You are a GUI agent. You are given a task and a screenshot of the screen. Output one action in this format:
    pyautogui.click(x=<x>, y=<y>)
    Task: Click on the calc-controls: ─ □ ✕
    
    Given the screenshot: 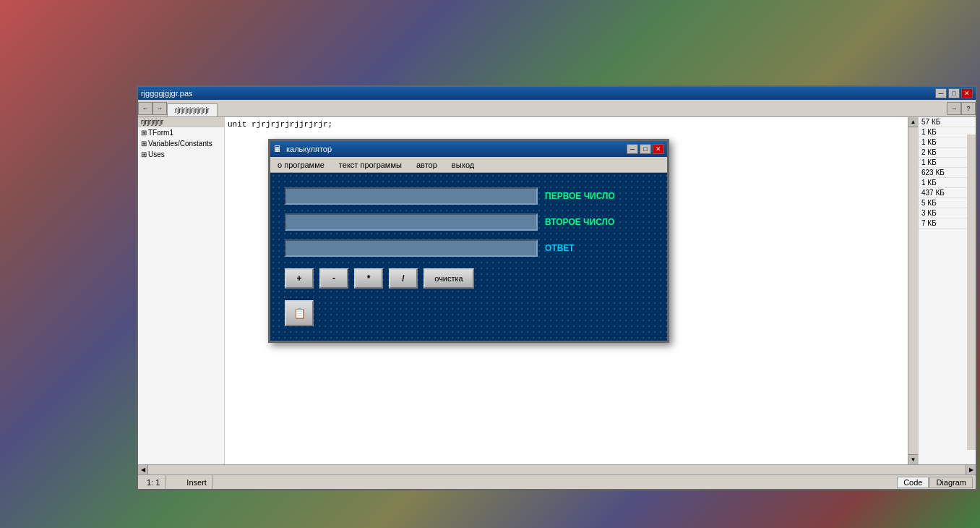 What is the action you would take?
    pyautogui.click(x=645, y=149)
    